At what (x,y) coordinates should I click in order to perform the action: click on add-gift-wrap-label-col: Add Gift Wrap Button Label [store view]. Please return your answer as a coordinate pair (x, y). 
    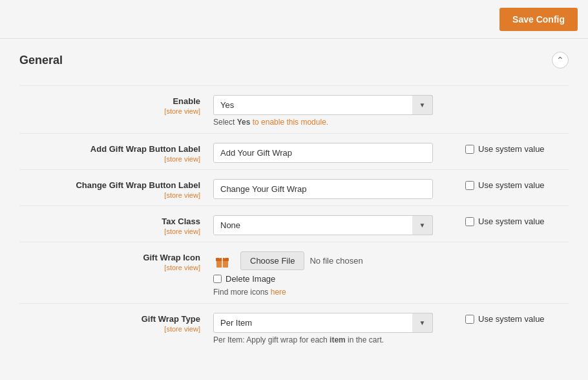
    Looking at the image, I should click on (116, 151).